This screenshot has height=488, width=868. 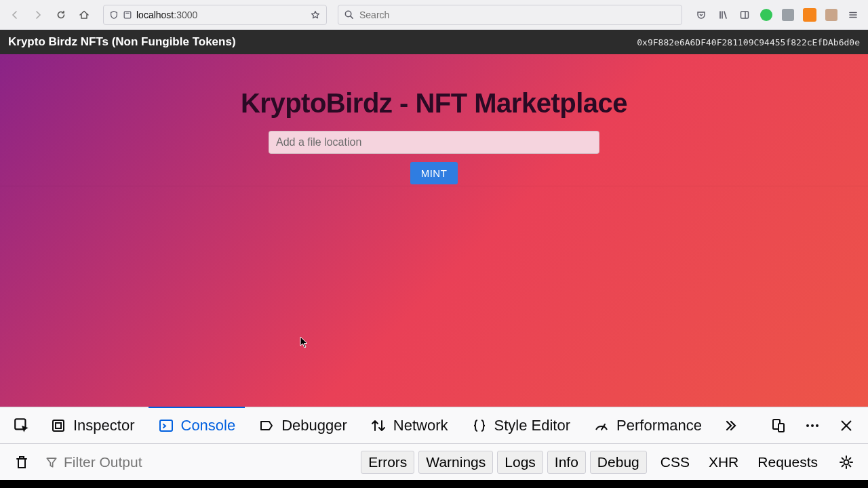 I want to click on level-logs: Logs, so click(x=520, y=462).